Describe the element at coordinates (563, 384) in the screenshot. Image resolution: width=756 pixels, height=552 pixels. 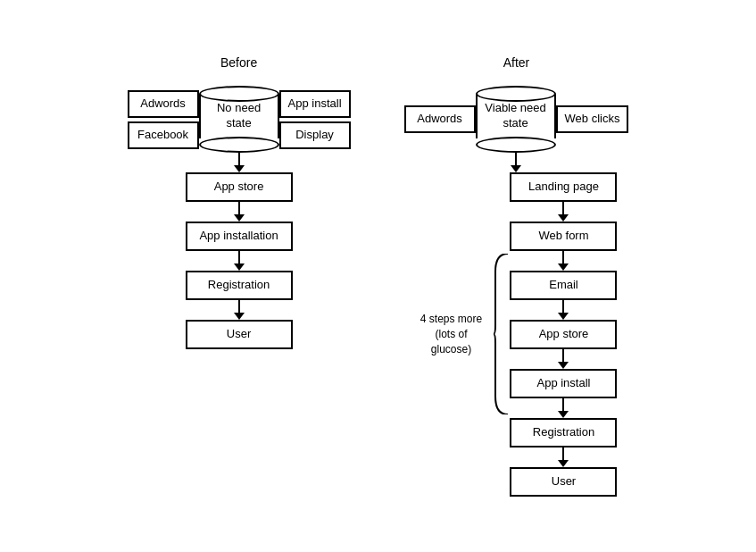
I see `after-flow-4: App install` at that location.